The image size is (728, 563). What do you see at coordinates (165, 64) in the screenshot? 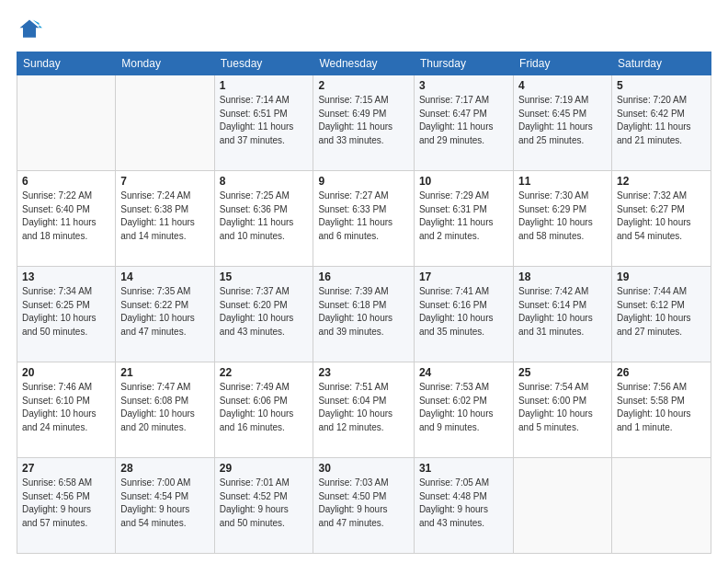
I see `weekday-header-monday: Monday` at bounding box center [165, 64].